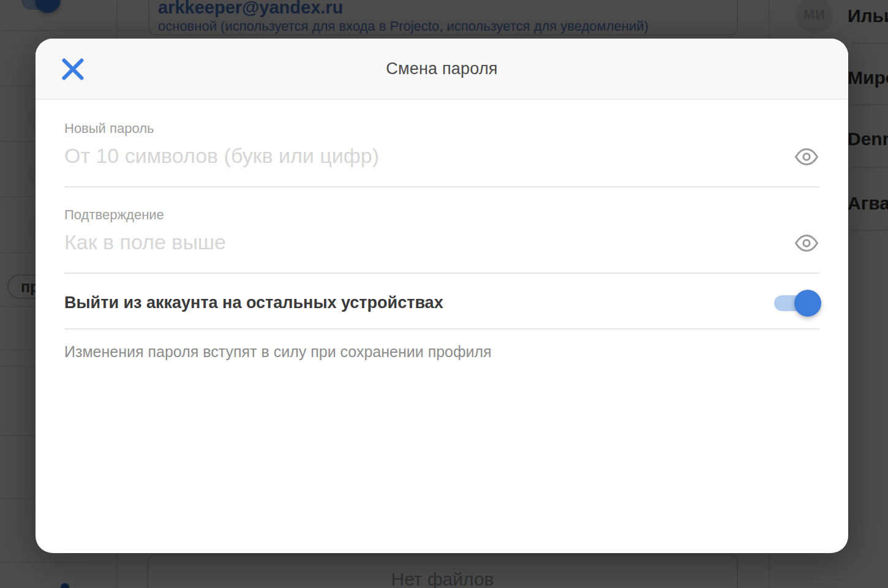 Image resolution: width=888 pixels, height=588 pixels. I want to click on logout-other-devices-label: Выйти из аккаунта на остальных устройств…, so click(254, 303).